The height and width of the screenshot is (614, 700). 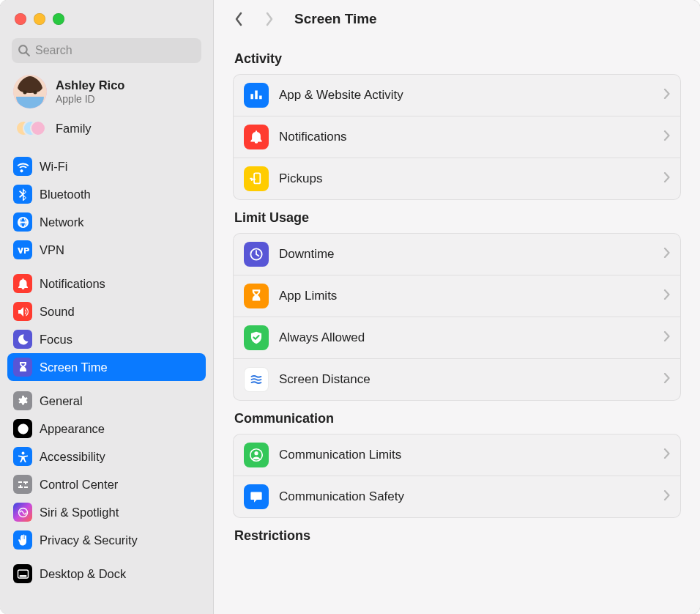 What do you see at coordinates (62, 223) in the screenshot?
I see `sidebar-item-label: Network` at bounding box center [62, 223].